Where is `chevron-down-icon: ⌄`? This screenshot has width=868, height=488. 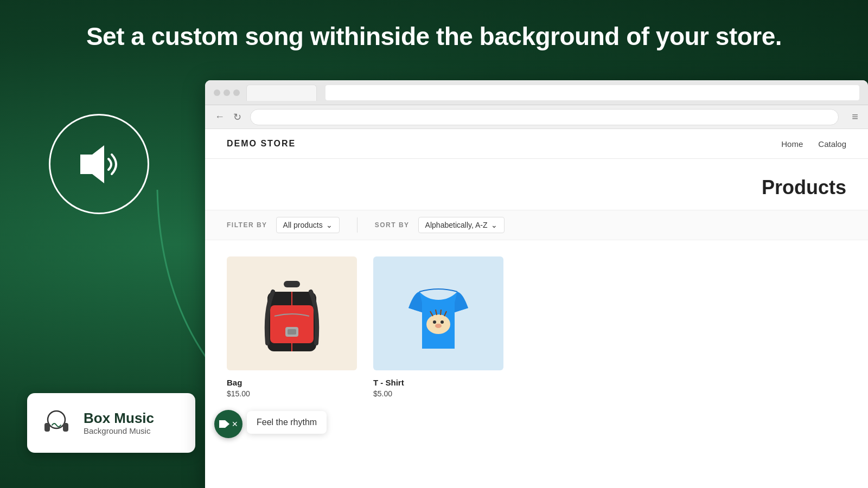 chevron-down-icon: ⌄ is located at coordinates (329, 225).